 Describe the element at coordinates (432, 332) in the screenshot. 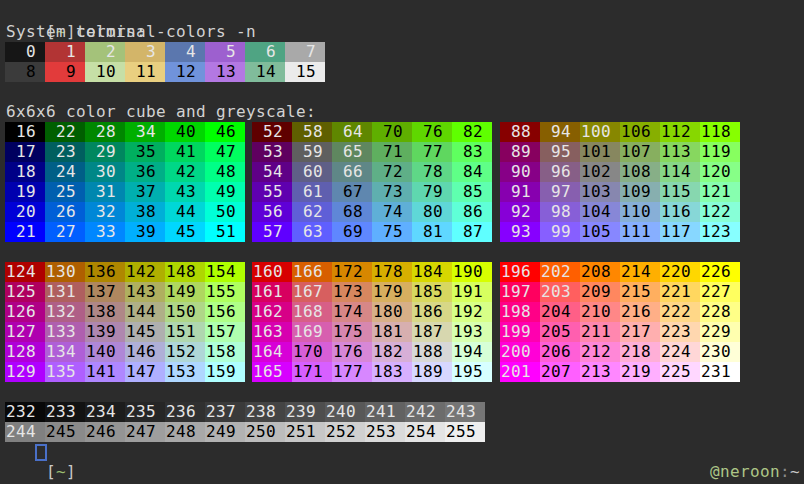

I see `color-cell-187: 187` at that location.